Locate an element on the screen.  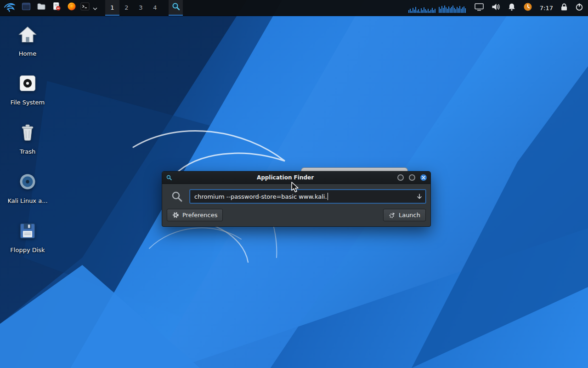
search-row: chromium --password-store=basic www.kali… is located at coordinates (296, 196).